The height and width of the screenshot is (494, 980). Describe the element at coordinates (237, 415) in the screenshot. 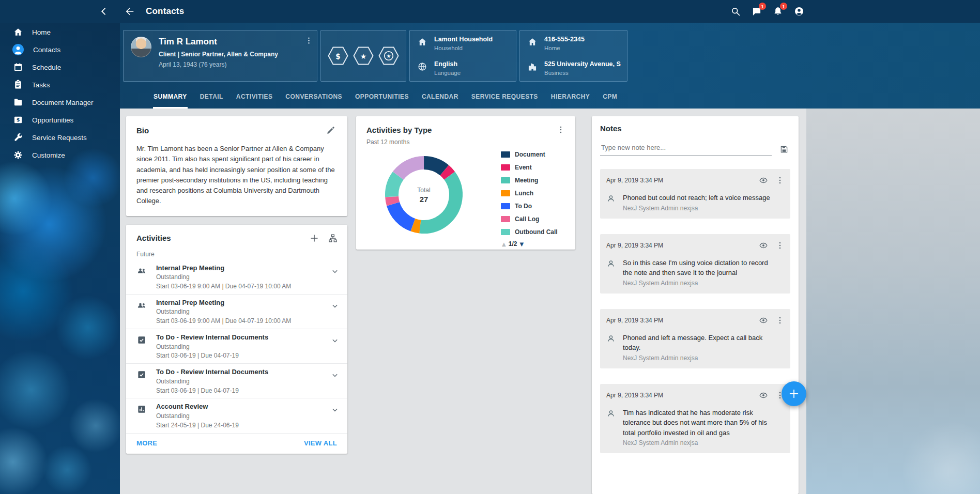

I see `activity-row: Account ReviewOutstandingStart 24-05-19 …` at that location.